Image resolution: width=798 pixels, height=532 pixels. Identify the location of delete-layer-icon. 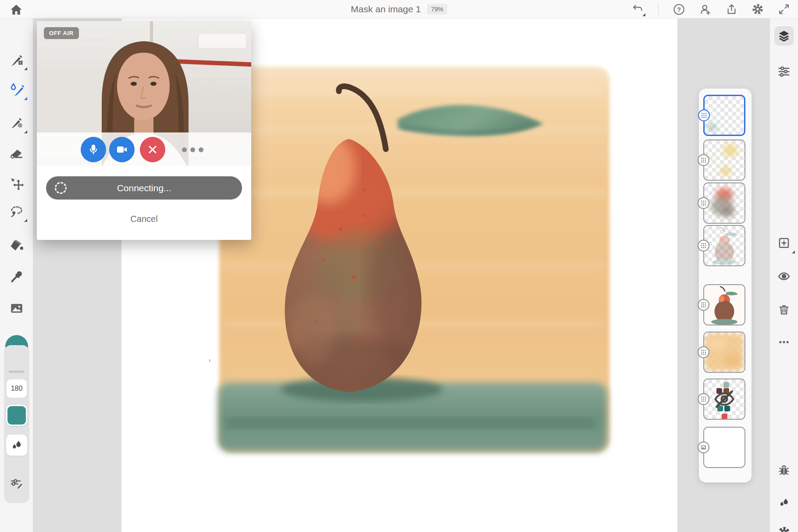
(784, 310).